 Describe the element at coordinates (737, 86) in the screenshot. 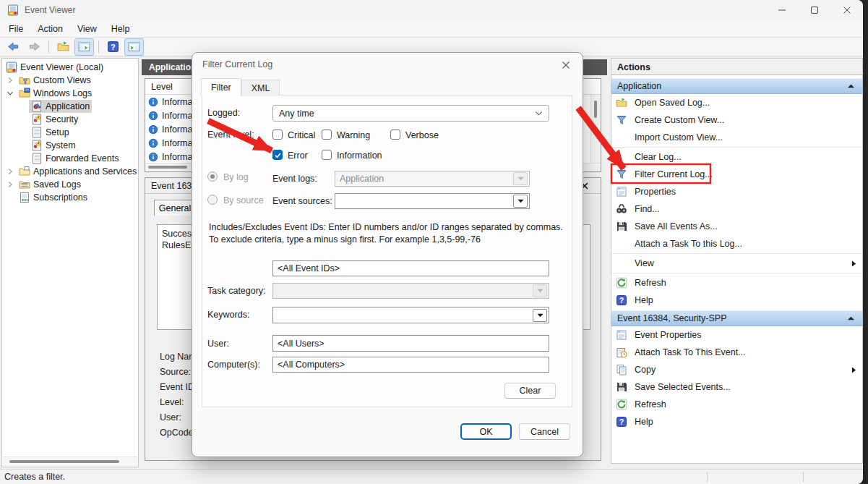

I see `actions-section-header-application: Application` at that location.